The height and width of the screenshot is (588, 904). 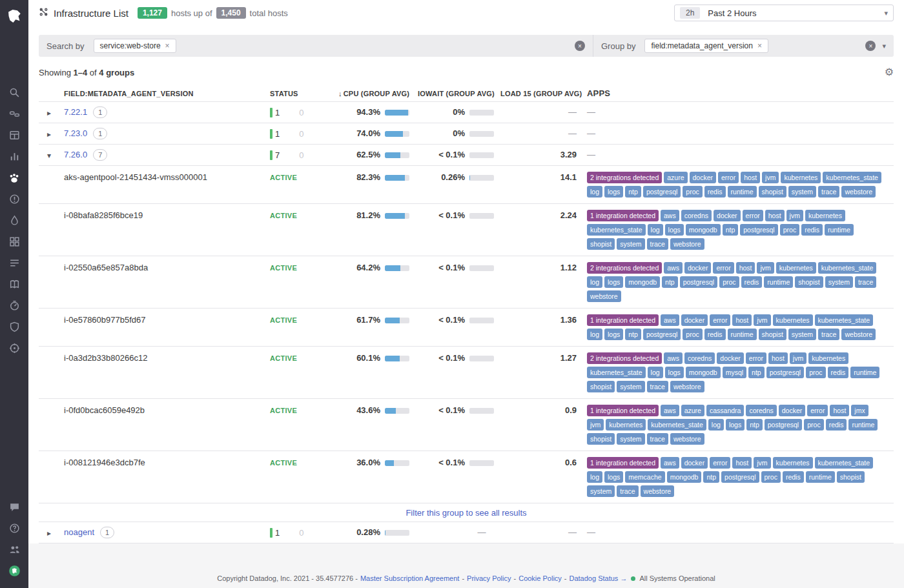 I want to click on group-by-chevron-down-icon: ▾, so click(x=884, y=46).